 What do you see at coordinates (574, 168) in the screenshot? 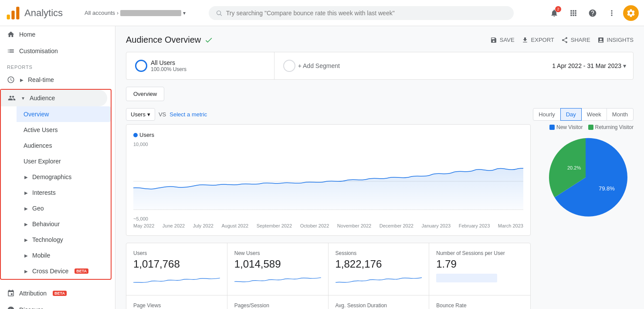
I see `returning-visitor-pct-label: 20.2%` at bounding box center [574, 168].